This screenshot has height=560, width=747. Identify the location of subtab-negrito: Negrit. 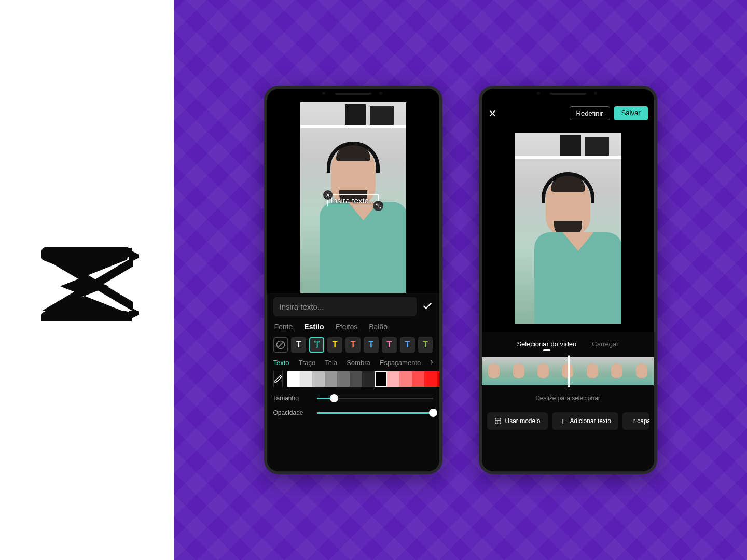
(432, 363).